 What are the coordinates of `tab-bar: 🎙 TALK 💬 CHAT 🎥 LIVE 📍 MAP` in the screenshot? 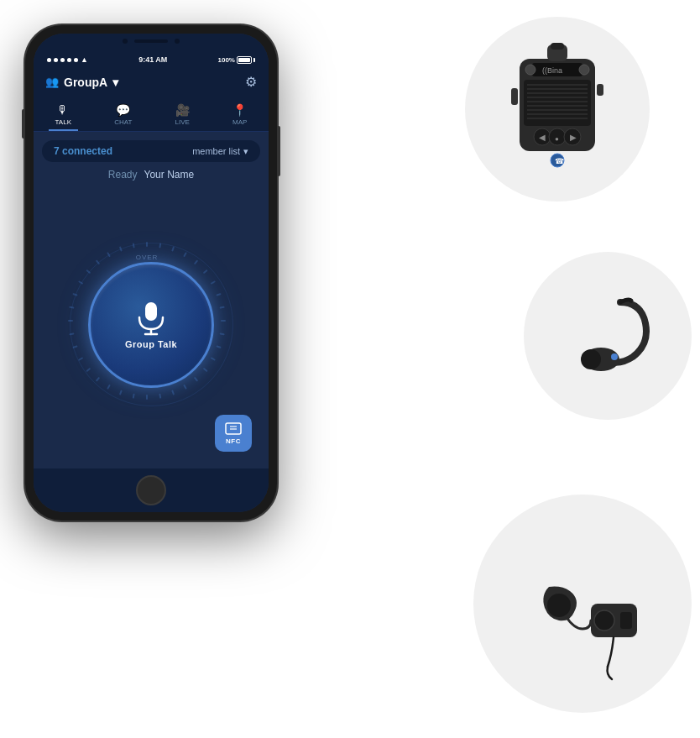 It's located at (151, 114).